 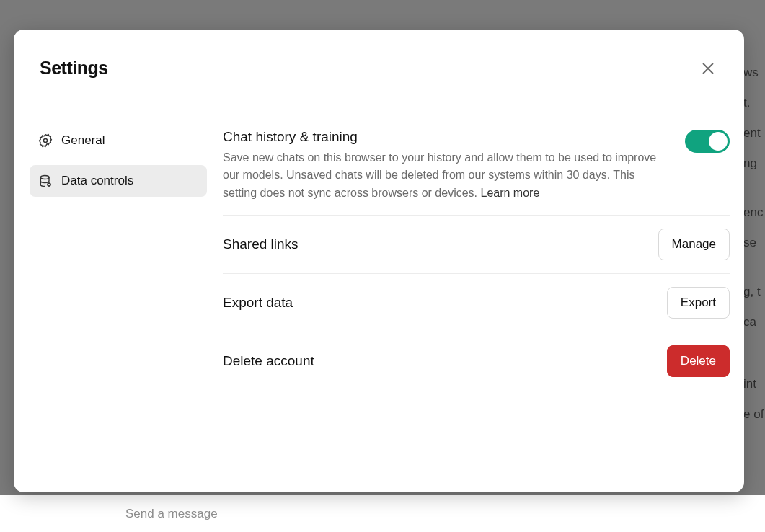 What do you see at coordinates (379, 68) in the screenshot?
I see `modal-header: Settings` at bounding box center [379, 68].